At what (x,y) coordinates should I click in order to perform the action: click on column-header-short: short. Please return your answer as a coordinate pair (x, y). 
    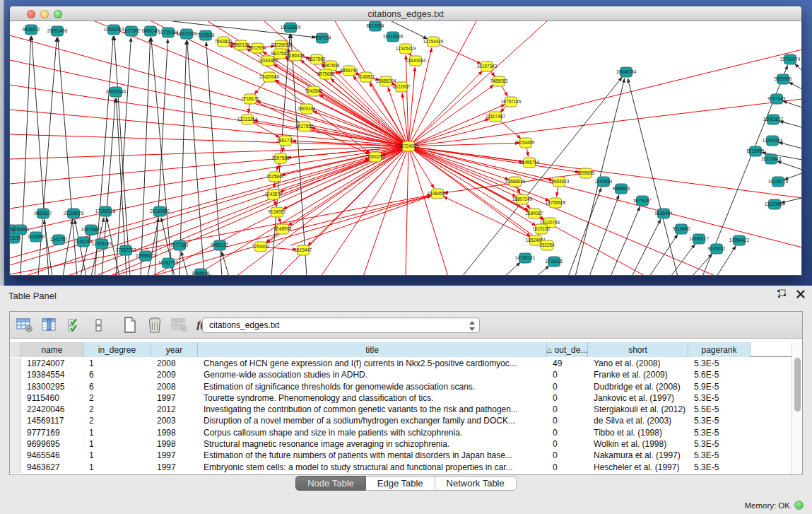
    Looking at the image, I should click on (638, 349).